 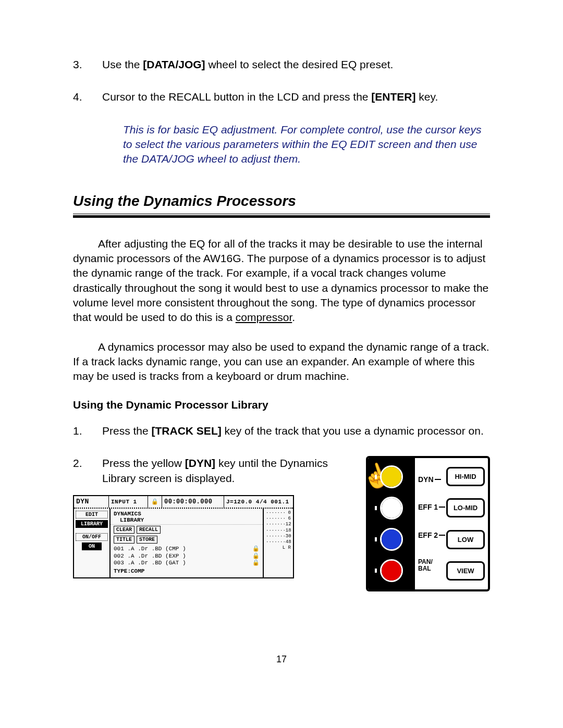 I want to click on step-number: 1., so click(x=88, y=431).